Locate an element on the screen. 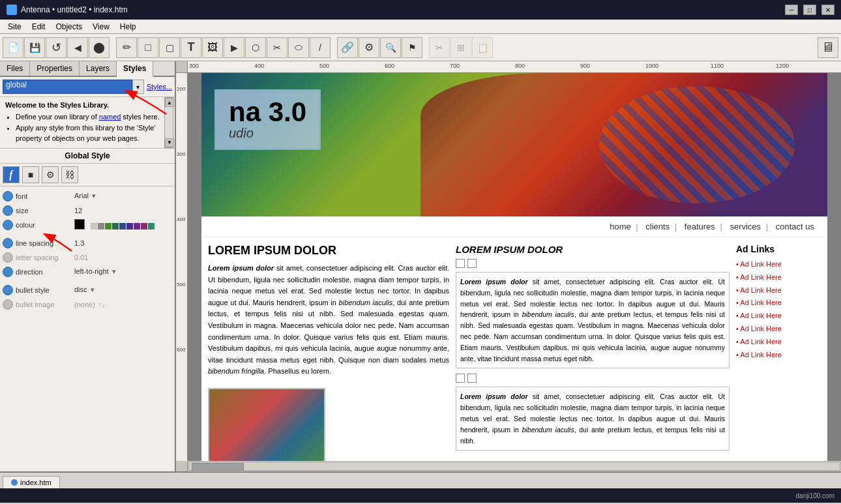 This screenshot has width=841, height=504. back-button: ◀ is located at coordinates (78, 48).